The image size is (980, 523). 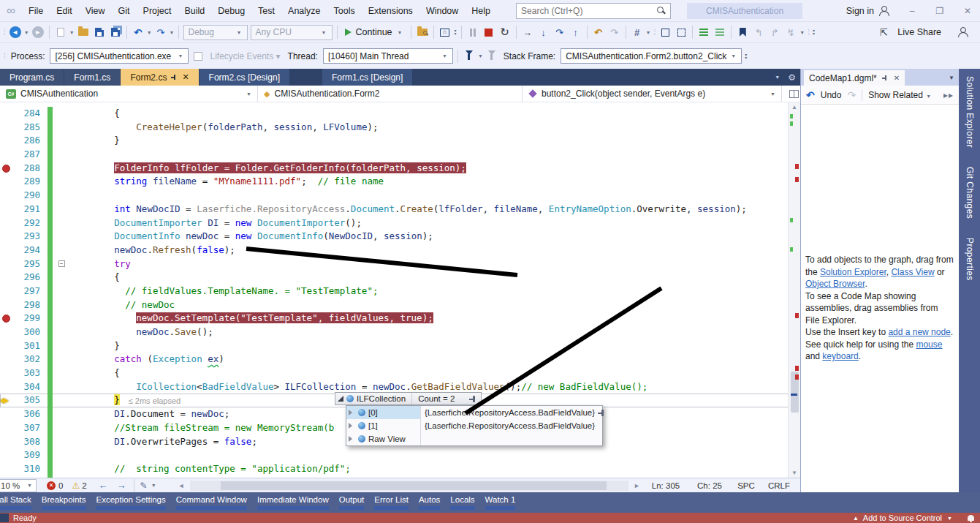 I want to click on doc-tab-form2-cs: Form2.cs✕, so click(x=159, y=78).